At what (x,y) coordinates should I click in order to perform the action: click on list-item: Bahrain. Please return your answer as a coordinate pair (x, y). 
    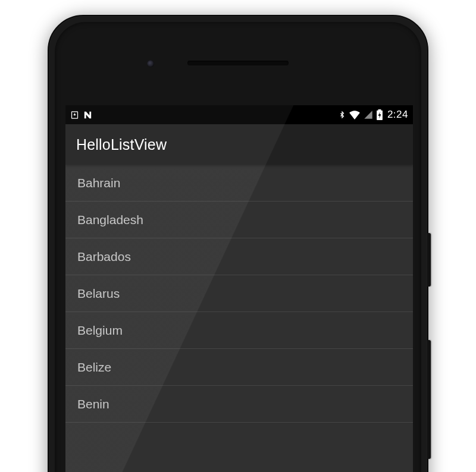
    Looking at the image, I should click on (239, 183).